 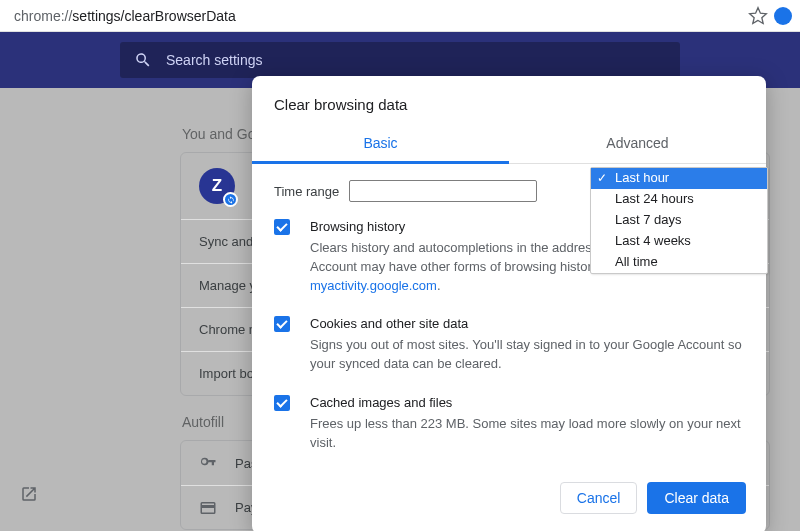 What do you see at coordinates (509, 502) in the screenshot?
I see `dialog-actions: Cancel Clear data` at bounding box center [509, 502].